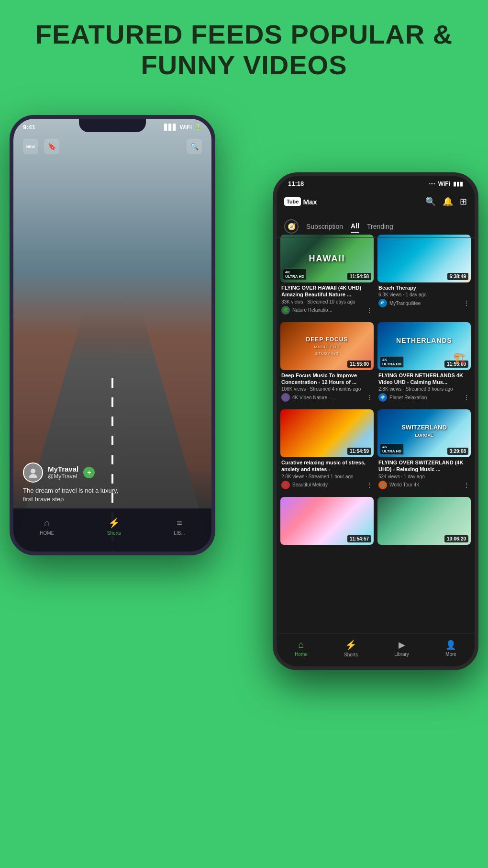  Describe the element at coordinates (170, 127) in the screenshot. I see `signal-icon: ▋▋▋` at that location.